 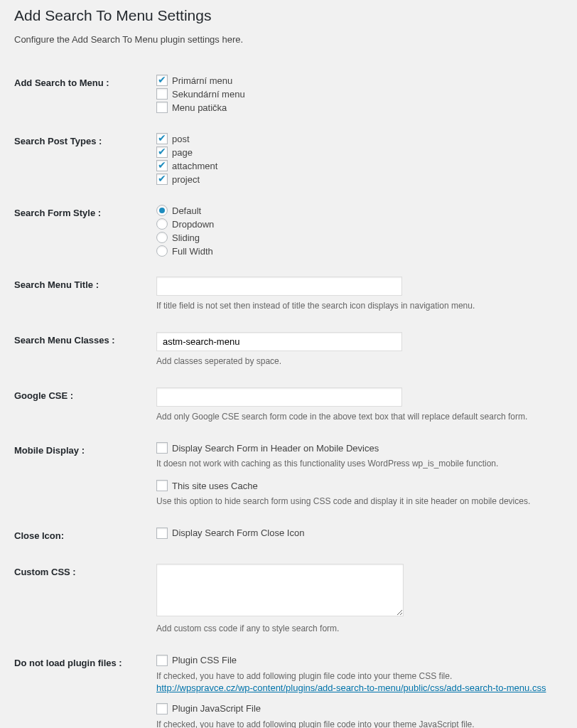 What do you see at coordinates (186, 210) in the screenshot?
I see `radio-label-default: Default` at bounding box center [186, 210].